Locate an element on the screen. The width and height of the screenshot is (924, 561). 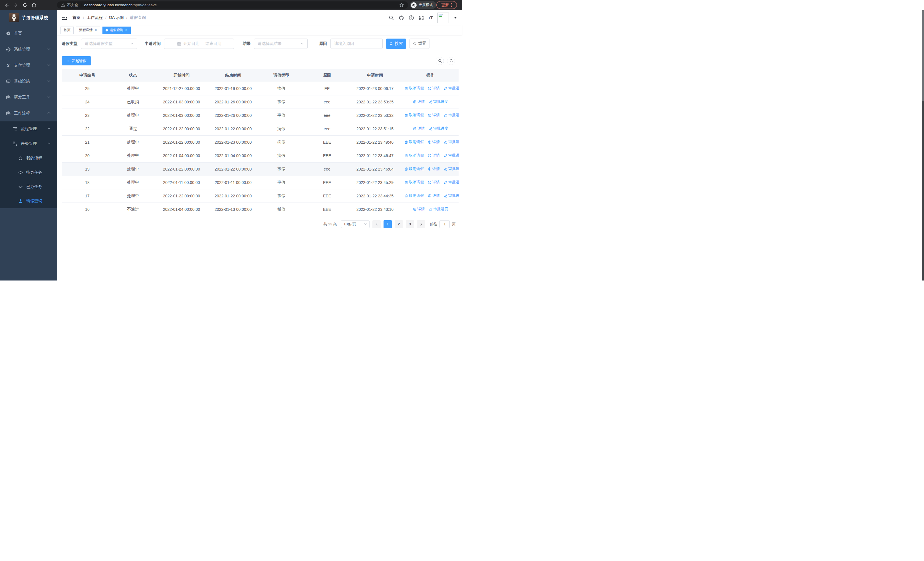
home-icon is located at coordinates (34, 5).